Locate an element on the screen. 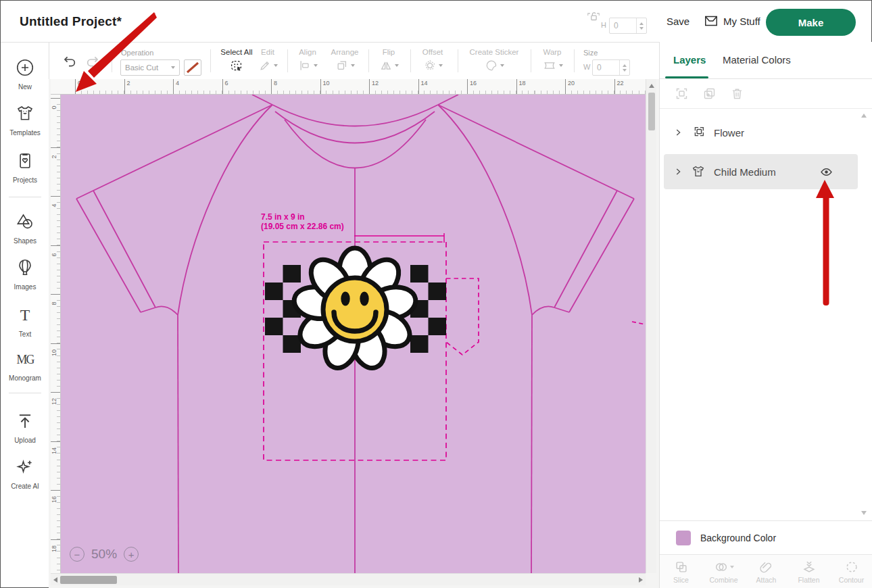  create-sticker-menu-button: Create Sticker is located at coordinates (494, 60).